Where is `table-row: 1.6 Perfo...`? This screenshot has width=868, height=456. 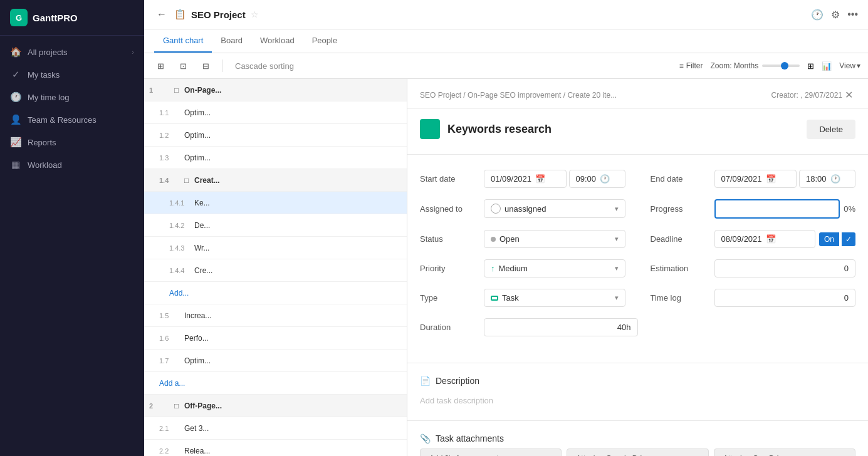 table-row: 1.6 Perfo... is located at coordinates (276, 338).